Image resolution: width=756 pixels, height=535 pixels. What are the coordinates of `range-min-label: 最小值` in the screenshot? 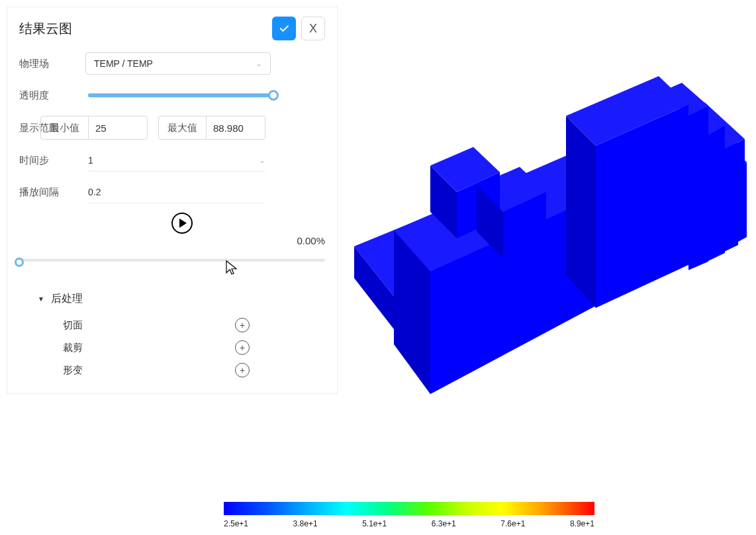 It's located at (65, 128).